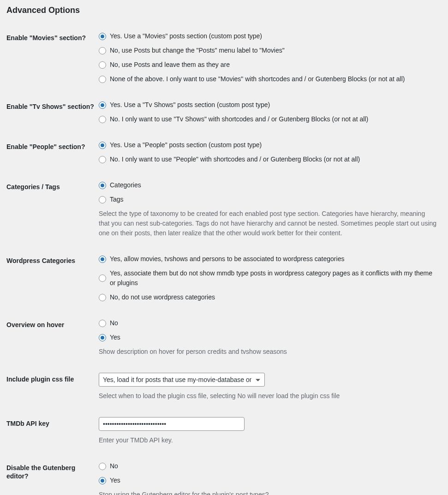 This screenshot has width=448, height=495. I want to click on radio-hover-no, so click(102, 323).